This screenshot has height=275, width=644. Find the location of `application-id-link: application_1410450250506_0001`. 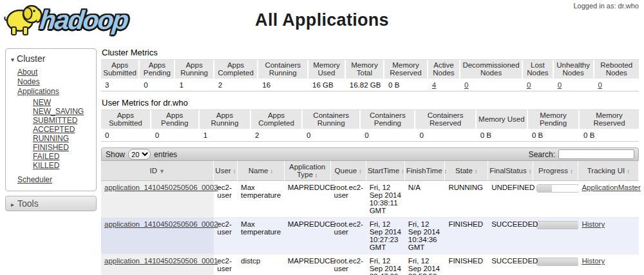

application-id-link: application_1410450250506_0001 is located at coordinates (161, 261).